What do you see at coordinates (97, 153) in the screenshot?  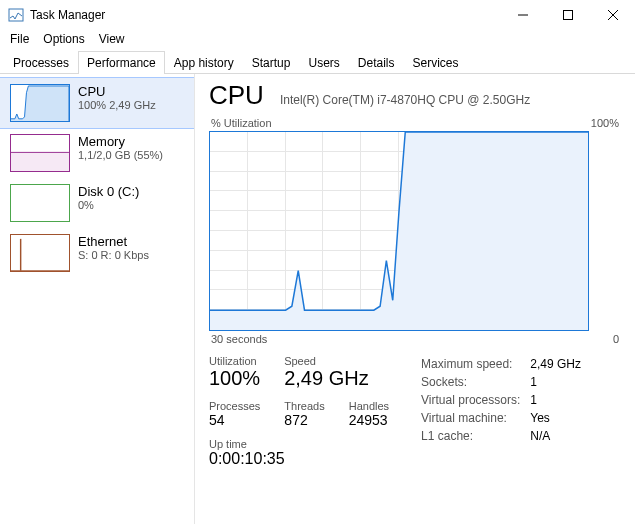 I see `sidebar-item-memory: Memory 1,1/2,0 GB (55%)` at bounding box center [97, 153].